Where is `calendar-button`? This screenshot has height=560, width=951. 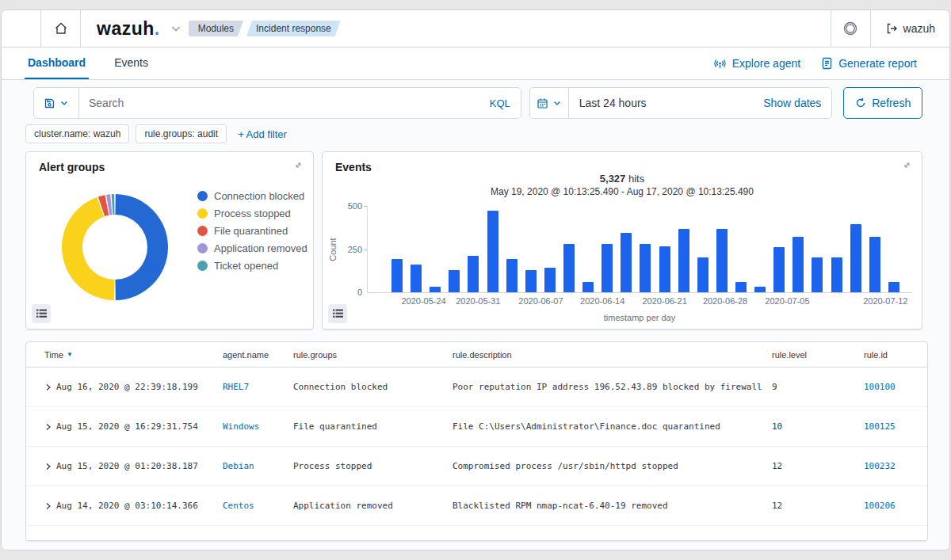 calendar-button is located at coordinates (550, 103).